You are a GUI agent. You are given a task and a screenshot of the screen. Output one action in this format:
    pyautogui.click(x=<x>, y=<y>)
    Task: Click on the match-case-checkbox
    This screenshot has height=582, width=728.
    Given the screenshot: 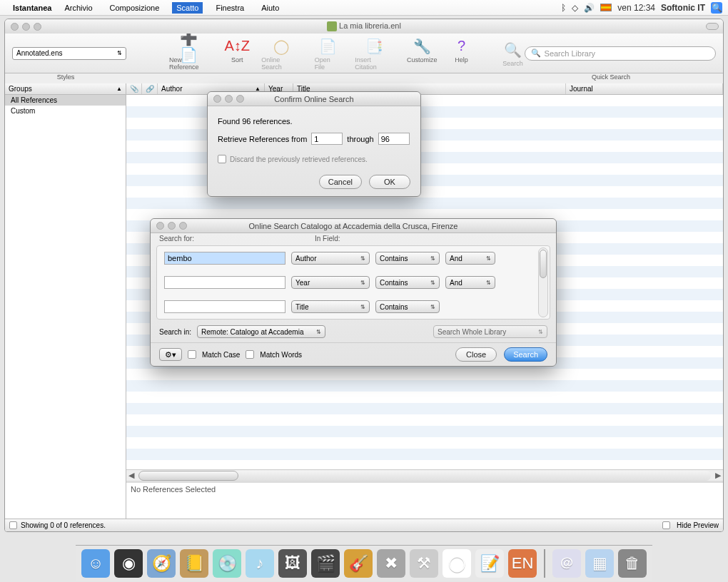 What is the action you would take?
    pyautogui.click(x=192, y=354)
    